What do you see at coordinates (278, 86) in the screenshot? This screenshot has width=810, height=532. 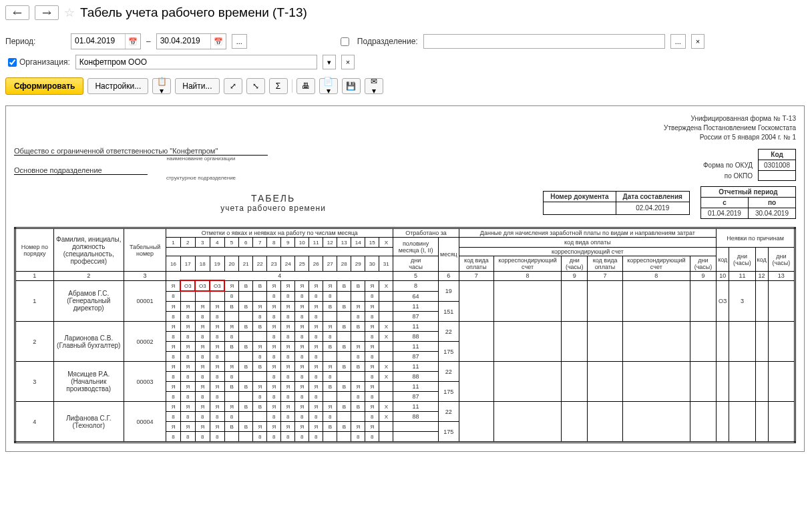 I see `sum-icon: Σ` at bounding box center [278, 86].